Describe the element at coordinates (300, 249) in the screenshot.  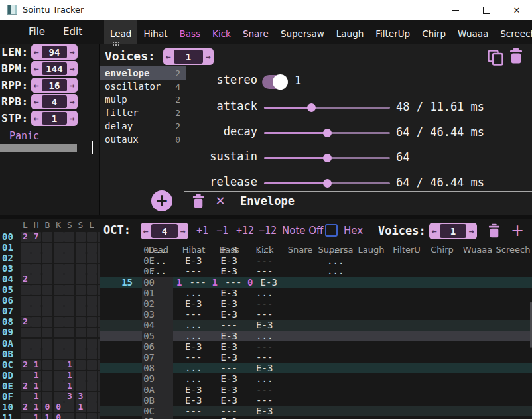
I see `track-header-snare: Snare` at that location.